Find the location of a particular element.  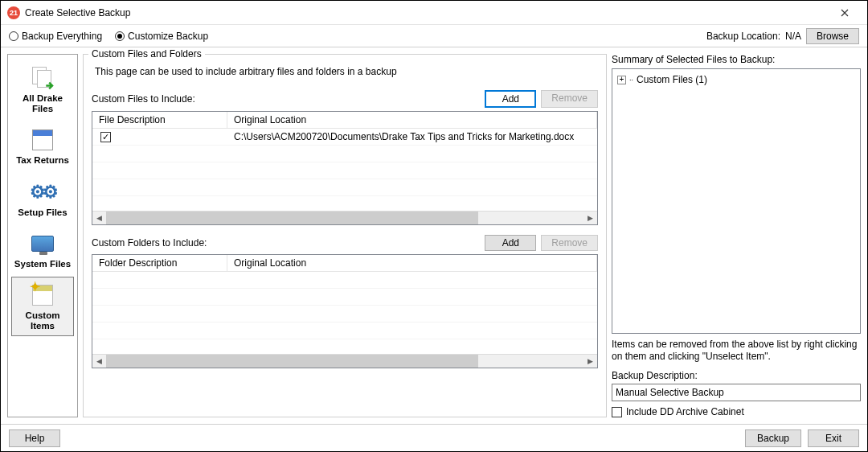

radio-icon-selected is located at coordinates (120, 36).